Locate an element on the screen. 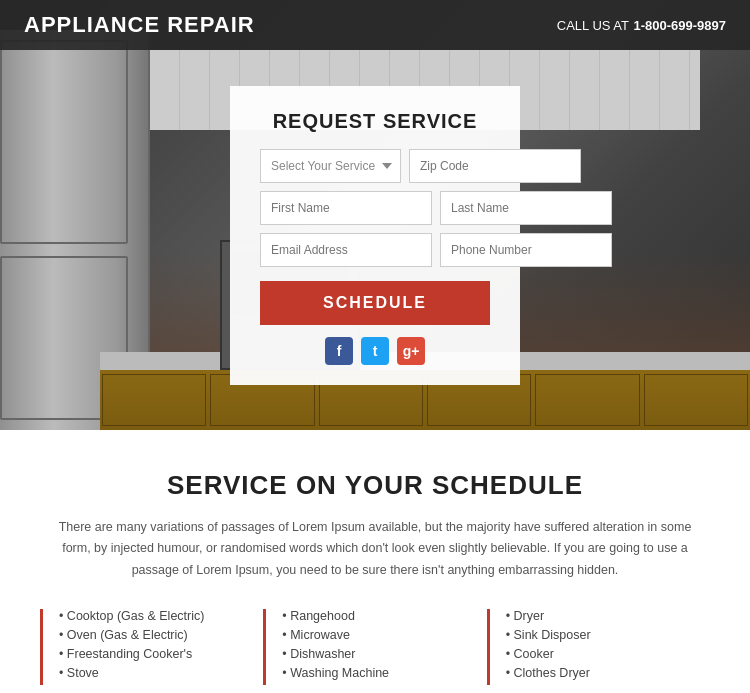  list-item: Microwave is located at coordinates (376, 635).